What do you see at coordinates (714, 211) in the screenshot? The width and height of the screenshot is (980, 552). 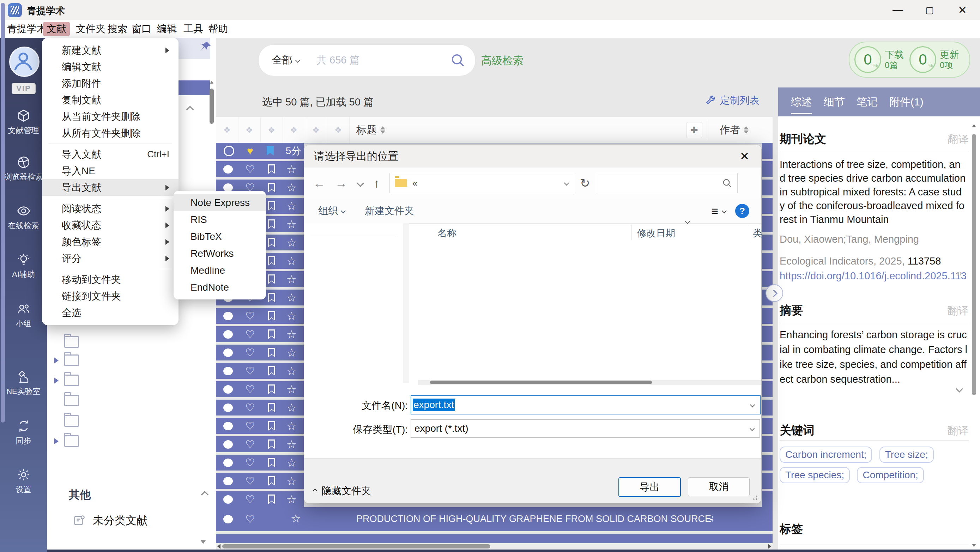 I see `view-mode-icon: ≡` at bounding box center [714, 211].